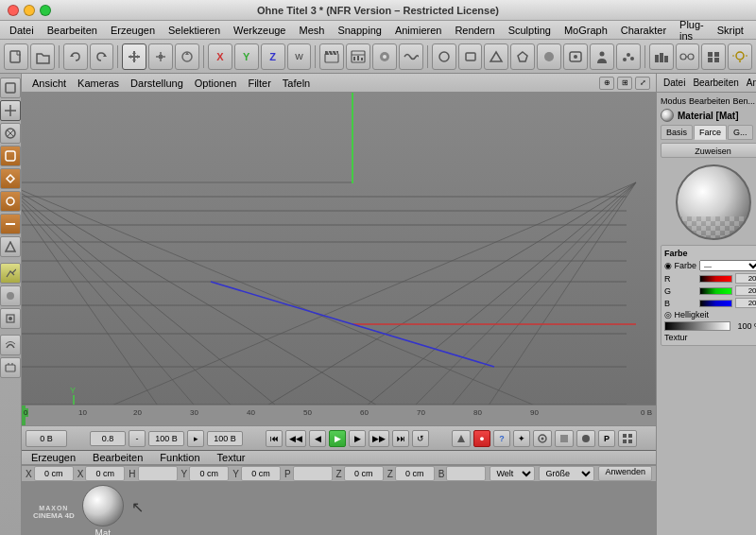 The height and width of the screenshot is (535, 756). What do you see at coordinates (512, 474) in the screenshot?
I see `coord-world-dropdown: Welt Lokal` at bounding box center [512, 474].